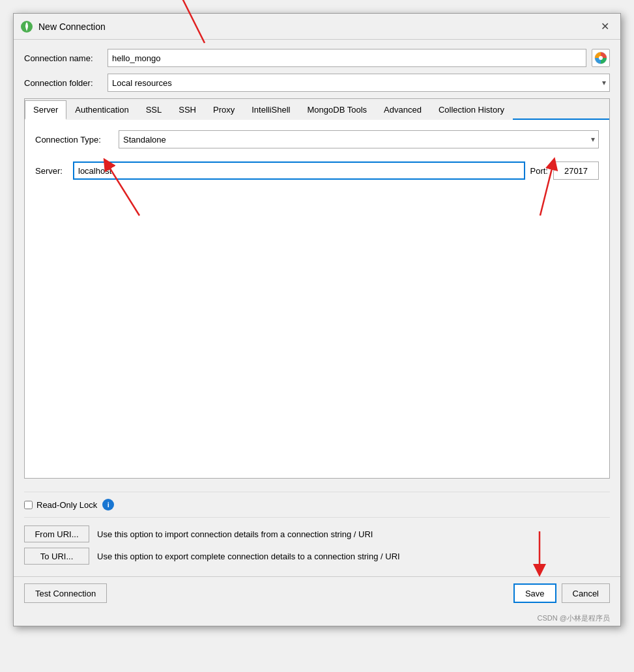  What do you see at coordinates (63, 83) in the screenshot?
I see `connection-folder-label: Connection folder:` at bounding box center [63, 83].